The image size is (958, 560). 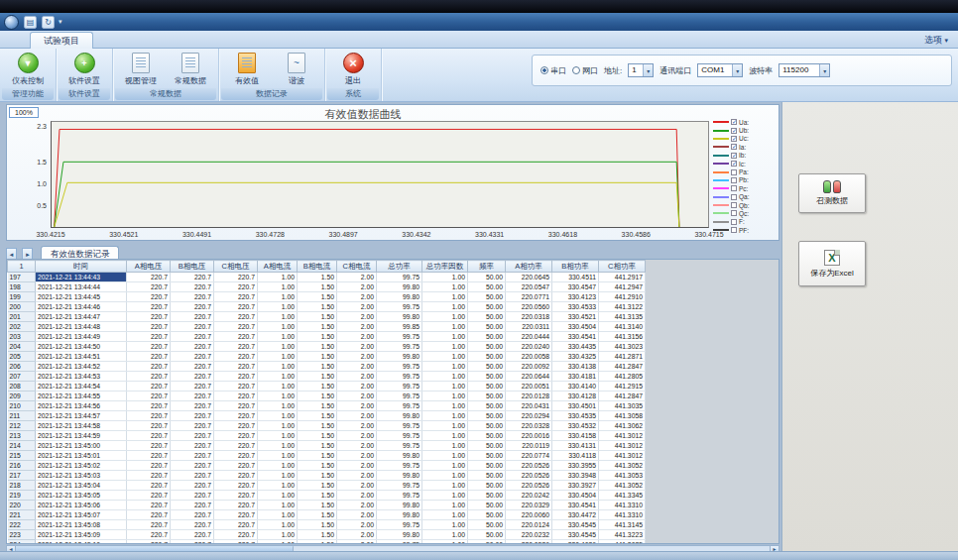 What do you see at coordinates (81, 515) in the screenshot?
I see `table-cell: 2021-12-21 13:45:07` at bounding box center [81, 515].